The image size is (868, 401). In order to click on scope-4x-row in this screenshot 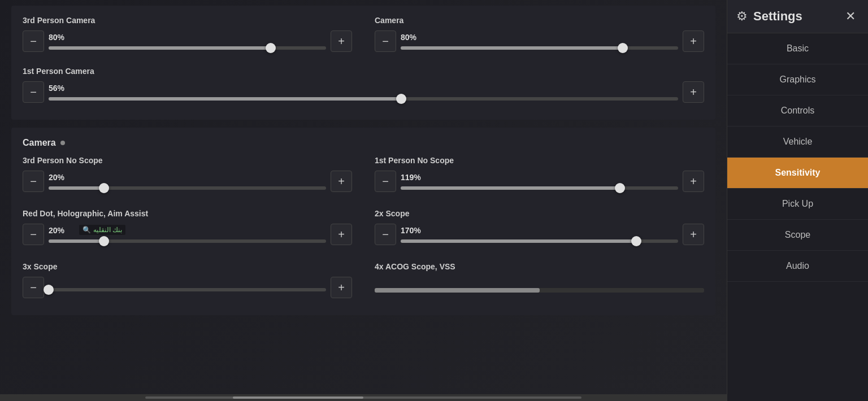, I will do `click(539, 285)`.